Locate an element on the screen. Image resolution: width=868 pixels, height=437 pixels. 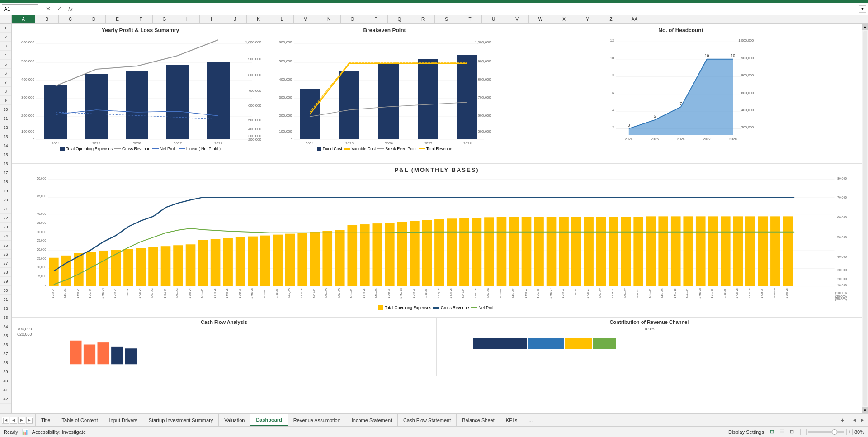
col-header-e: E is located at coordinates (118, 19).